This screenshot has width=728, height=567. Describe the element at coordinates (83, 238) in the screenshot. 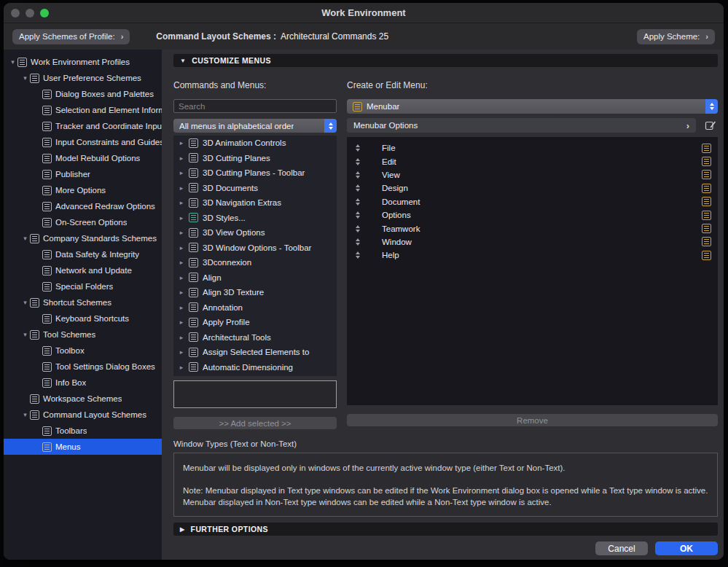

I see `sidebar-item: ▾ Company Standards Schemes` at that location.